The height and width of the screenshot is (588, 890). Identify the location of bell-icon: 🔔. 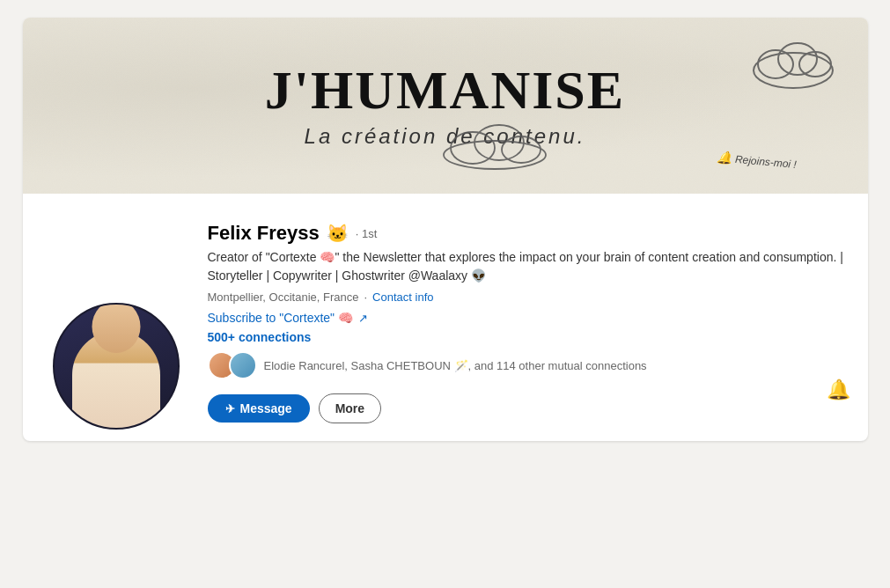
(838, 389).